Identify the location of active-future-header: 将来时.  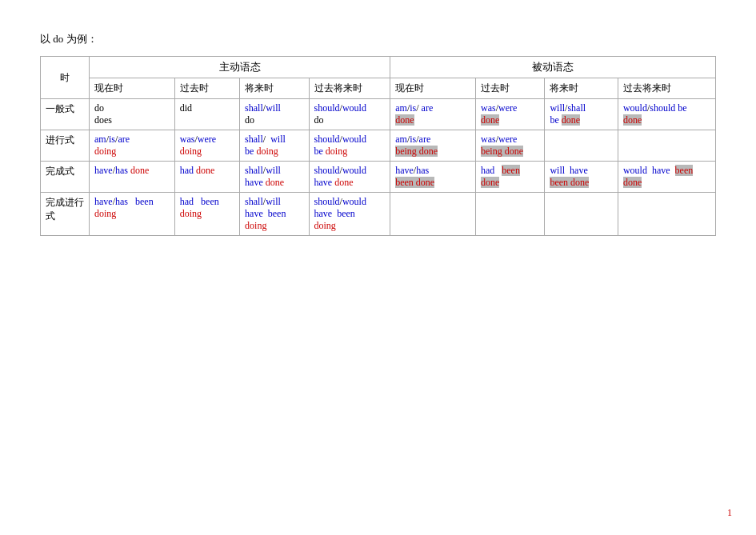
(274, 89).